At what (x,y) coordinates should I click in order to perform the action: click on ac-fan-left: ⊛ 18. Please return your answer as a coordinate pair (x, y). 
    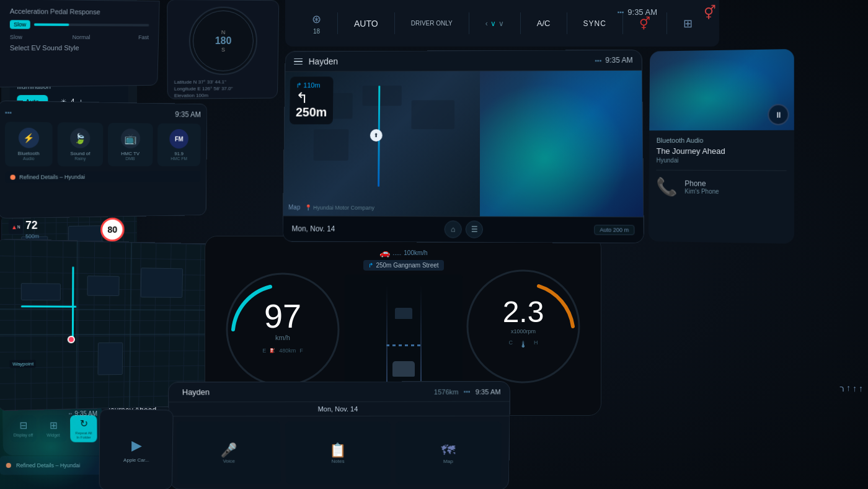
    Looking at the image, I should click on (316, 24).